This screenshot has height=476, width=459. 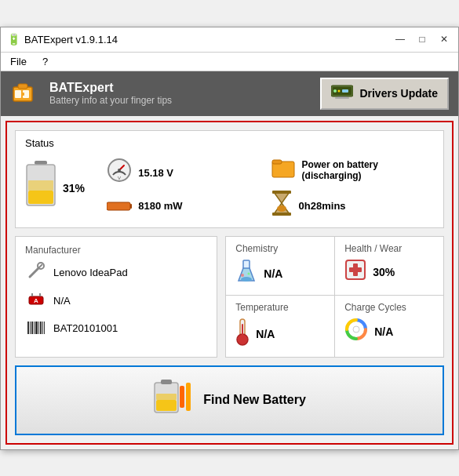 I want to click on time-value: 0h28mins, so click(x=322, y=205).